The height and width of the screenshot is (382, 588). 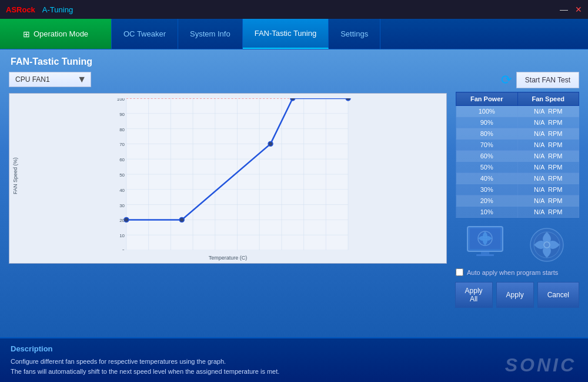 What do you see at coordinates (487, 157) in the screenshot?
I see `fan-power-cell: 60%` at bounding box center [487, 157].